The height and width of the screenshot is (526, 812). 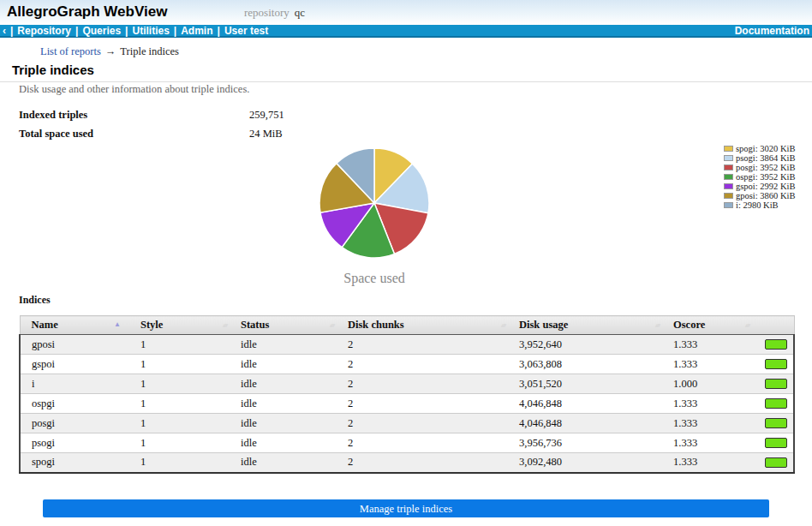 What do you see at coordinates (75, 404) in the screenshot?
I see `cell-name: ospgi` at bounding box center [75, 404].